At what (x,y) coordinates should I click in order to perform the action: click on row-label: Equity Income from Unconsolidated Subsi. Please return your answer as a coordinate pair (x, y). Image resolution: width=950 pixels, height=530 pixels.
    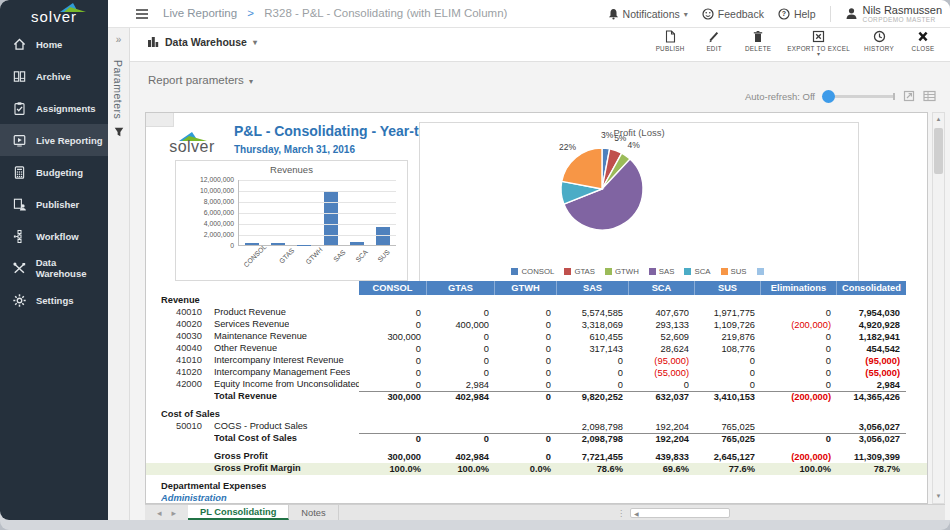
    Looking at the image, I should click on (286, 384).